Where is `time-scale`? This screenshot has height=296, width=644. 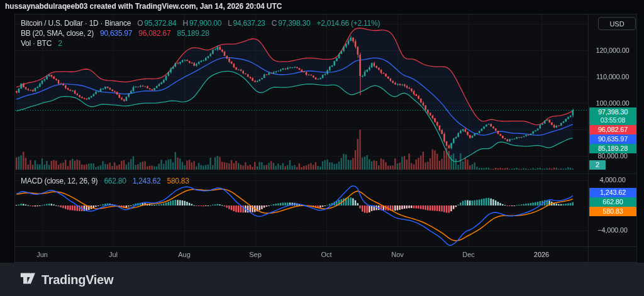
time-scale is located at coordinates (302, 255).